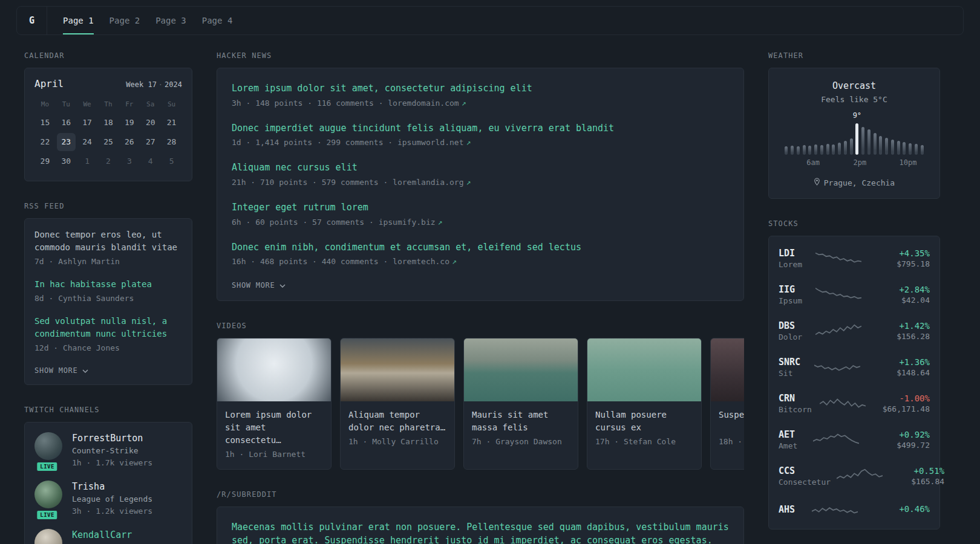 The image size is (980, 544). Describe the element at coordinates (902, 259) in the screenshot. I see `stock-values: +4.35%$795.18` at that location.